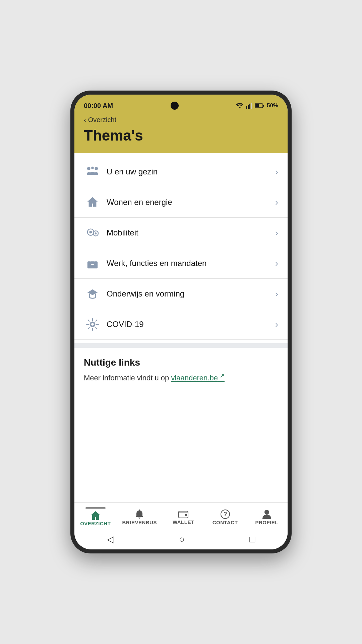 Image resolution: width=362 pixels, height=644 pixels. I want to click on android-recent-button: □, so click(252, 539).